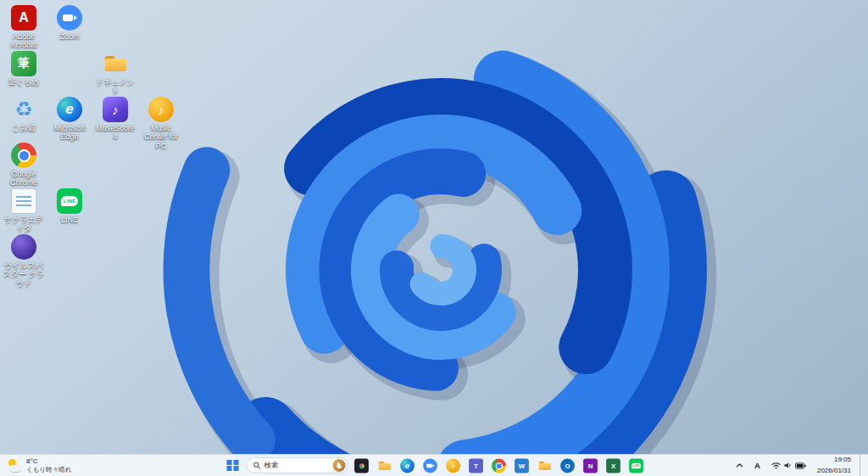  I want to click on taskbar-app-chrome, so click(498, 466).